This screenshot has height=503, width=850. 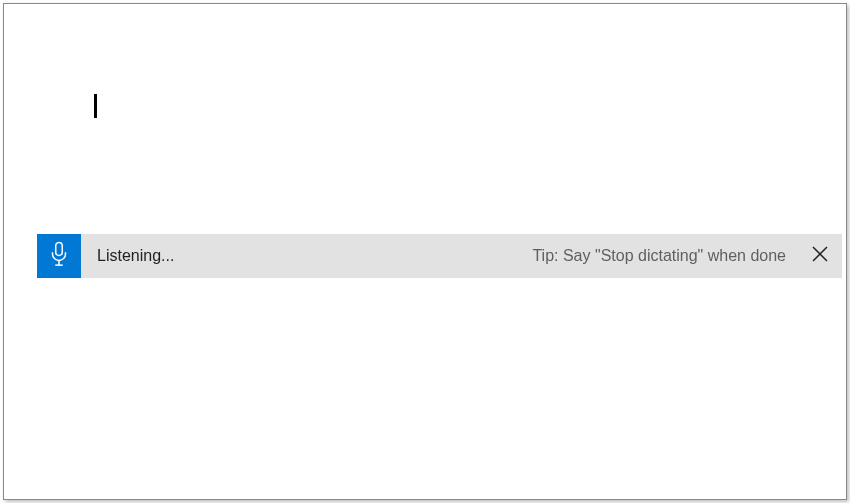 What do you see at coordinates (820, 256) in the screenshot?
I see `close-button` at bounding box center [820, 256].